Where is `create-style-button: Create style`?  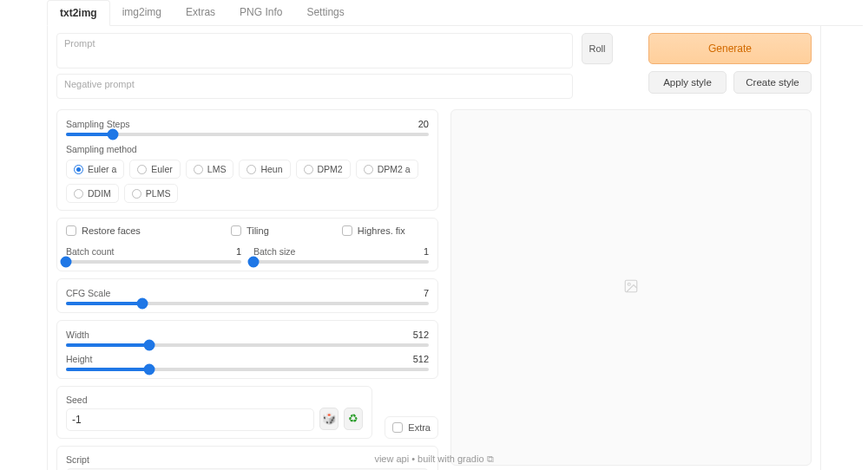 create-style-button: Create style is located at coordinates (773, 82).